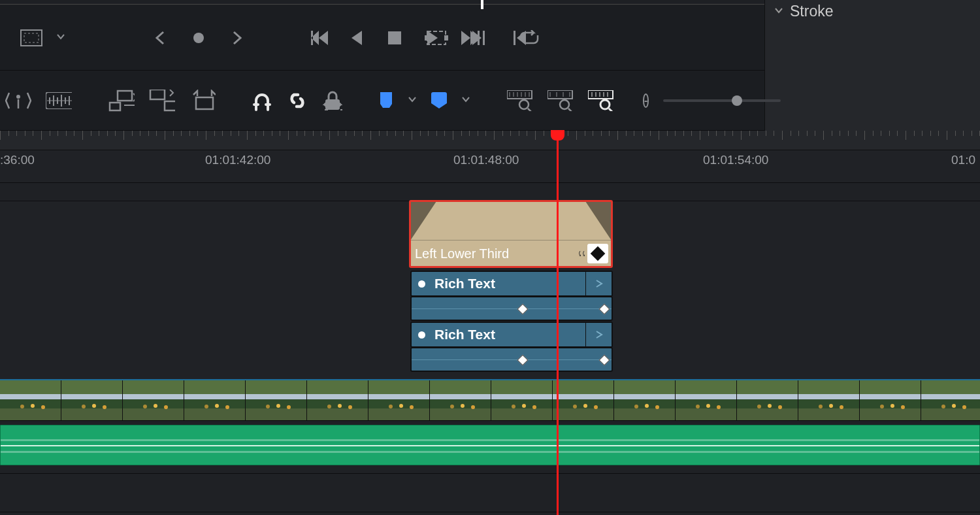 The image size is (980, 515). Describe the element at coordinates (297, 101) in the screenshot. I see `linked-selection-button` at that location.